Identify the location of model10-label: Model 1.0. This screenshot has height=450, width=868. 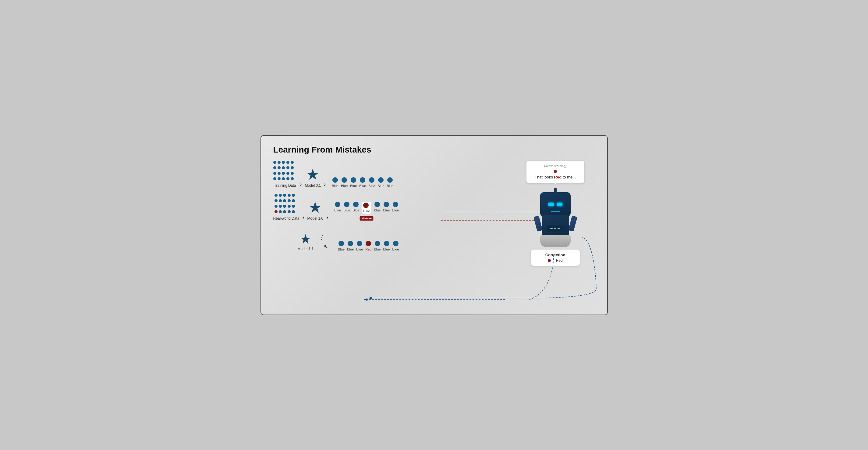
(315, 219).